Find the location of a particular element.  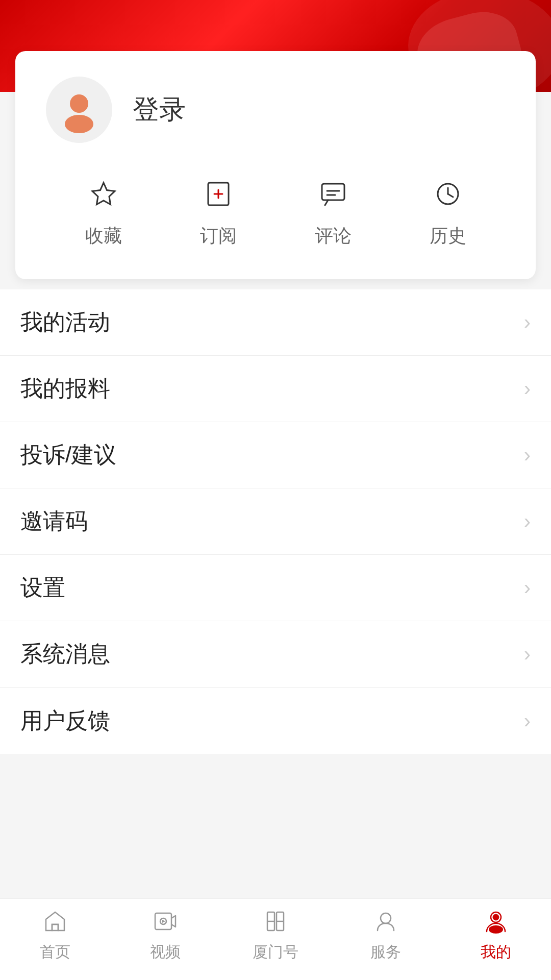

favorites-label: 收藏 is located at coordinates (104, 236).